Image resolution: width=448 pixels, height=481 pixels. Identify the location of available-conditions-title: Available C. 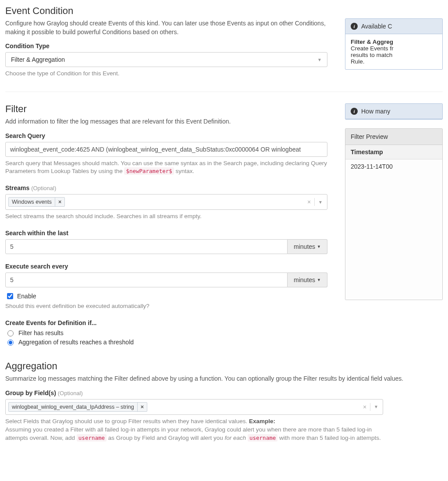
(377, 26).